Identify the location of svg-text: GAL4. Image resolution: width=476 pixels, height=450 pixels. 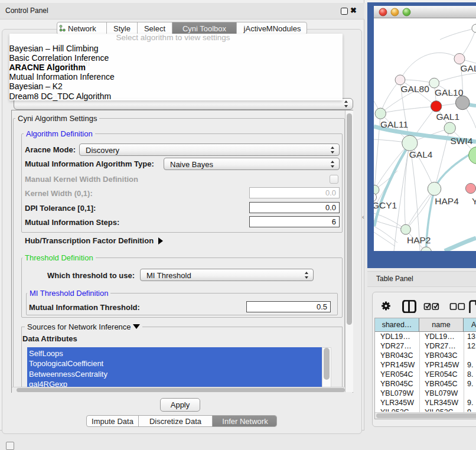
(421, 155).